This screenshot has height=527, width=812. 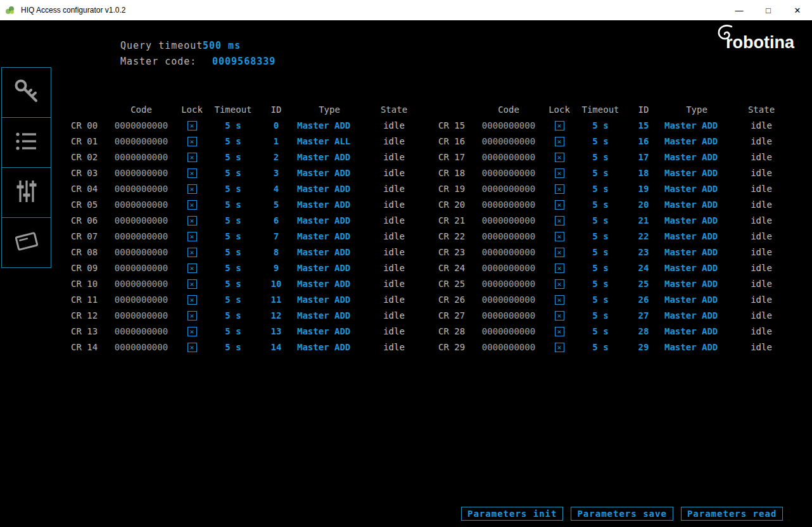 What do you see at coordinates (644, 300) in the screenshot?
I see `id-value: 26` at bounding box center [644, 300].